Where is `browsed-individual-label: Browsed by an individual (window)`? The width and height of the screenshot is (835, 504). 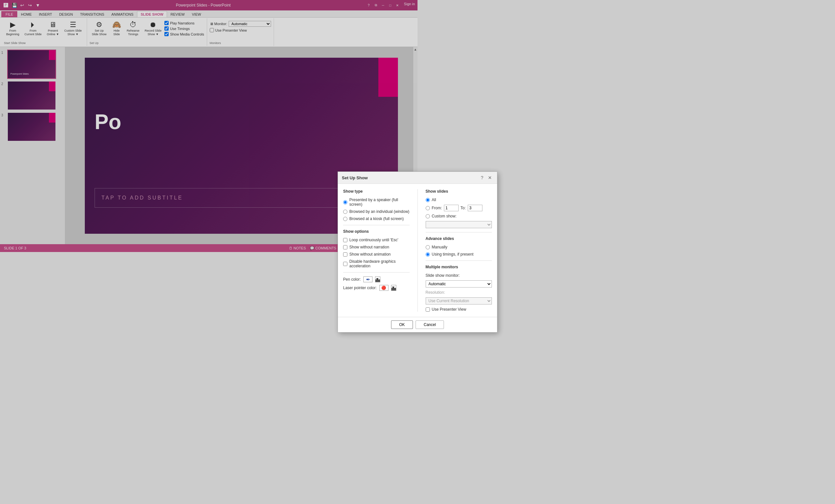
browsed-individual-label: Browsed by an individual (window) is located at coordinates (380, 211).